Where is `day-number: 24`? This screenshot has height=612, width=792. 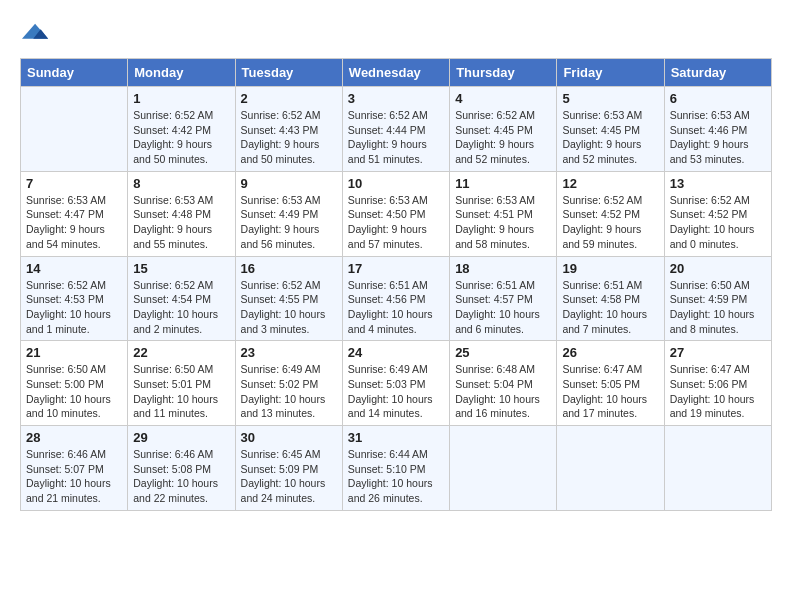
day-number: 24 is located at coordinates (396, 352).